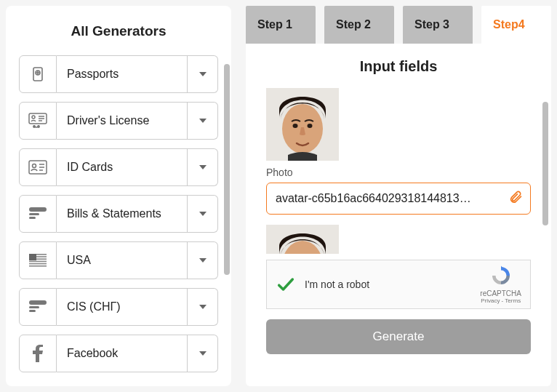 The image size is (557, 392). I want to click on generator-item-bills: Bills & Statements, so click(119, 214).